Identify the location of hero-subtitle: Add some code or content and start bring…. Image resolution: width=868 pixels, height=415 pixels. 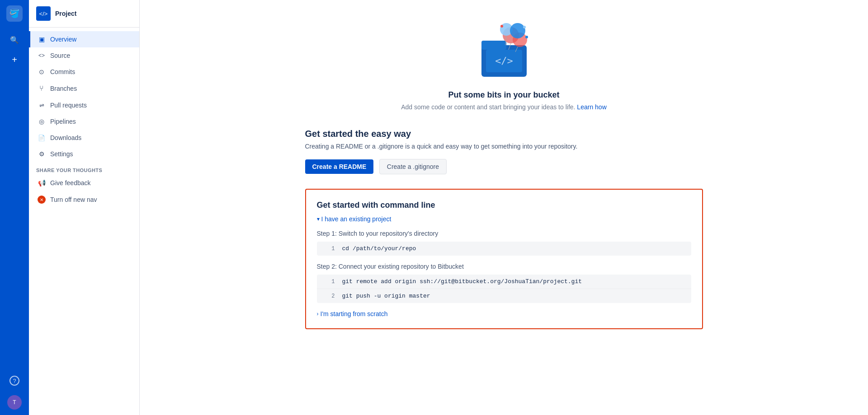
(504, 107).